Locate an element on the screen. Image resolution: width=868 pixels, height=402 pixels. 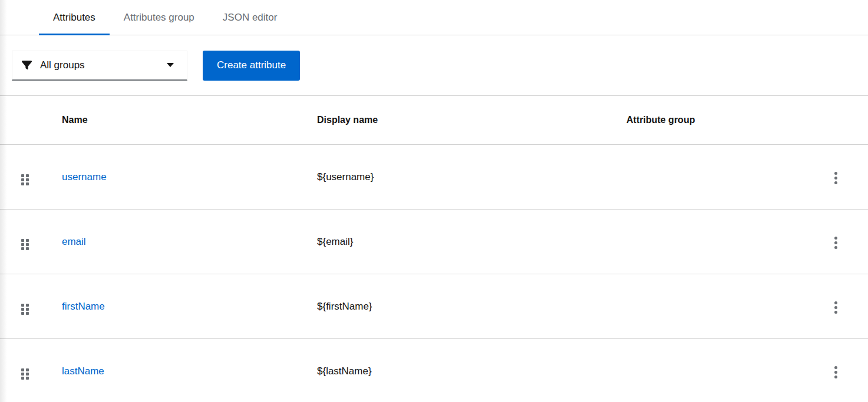
create-attribute-button: Create attribute is located at coordinates (251, 66).